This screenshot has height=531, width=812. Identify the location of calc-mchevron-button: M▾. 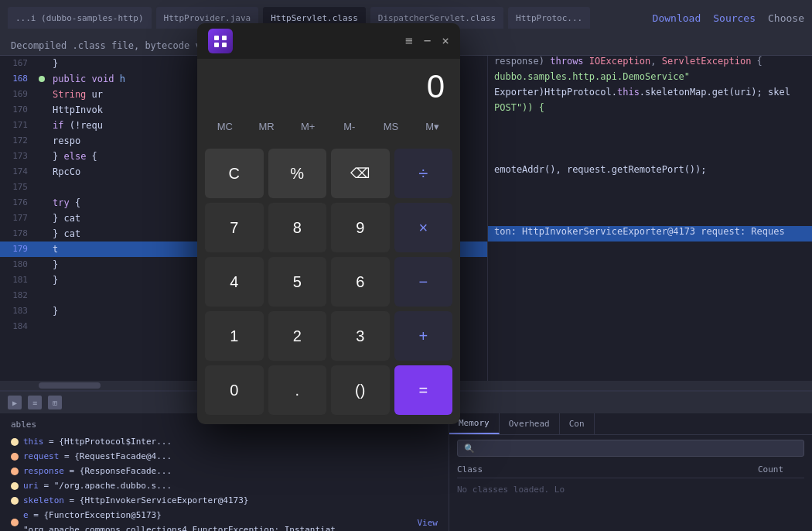
(432, 126).